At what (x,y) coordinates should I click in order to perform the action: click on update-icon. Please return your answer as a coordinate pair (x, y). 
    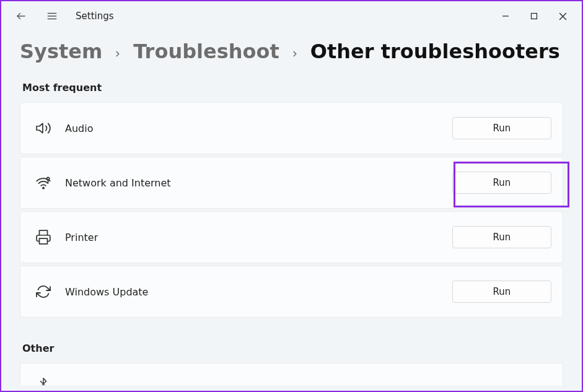
    Looking at the image, I should click on (43, 292).